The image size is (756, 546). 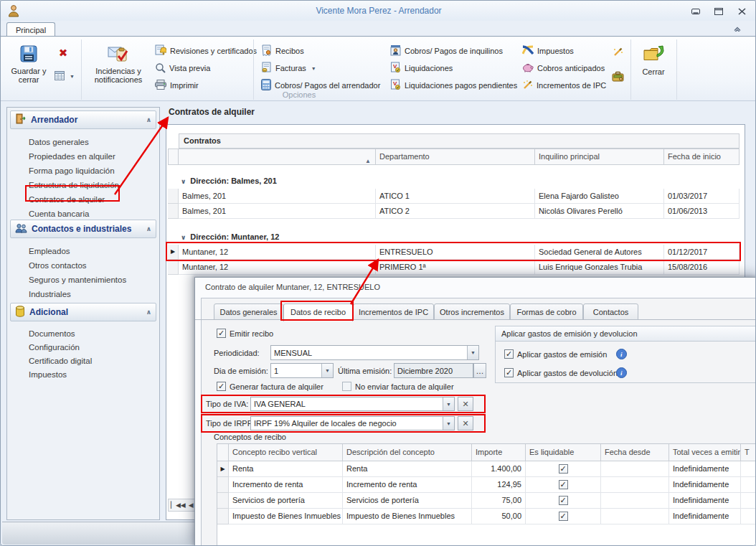 I want to click on row-selector-cell: ▶, so click(x=174, y=253).